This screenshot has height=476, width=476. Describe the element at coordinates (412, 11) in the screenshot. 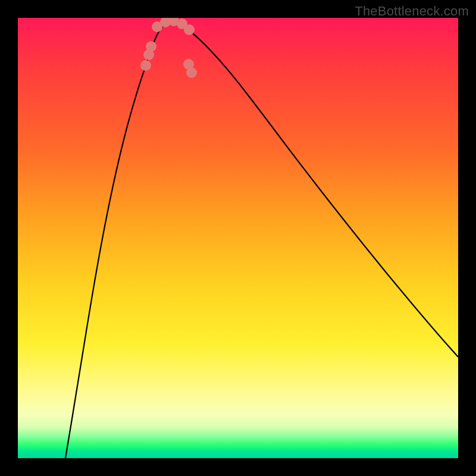

I see `watermark-label: TheBottleneck.com` at that location.